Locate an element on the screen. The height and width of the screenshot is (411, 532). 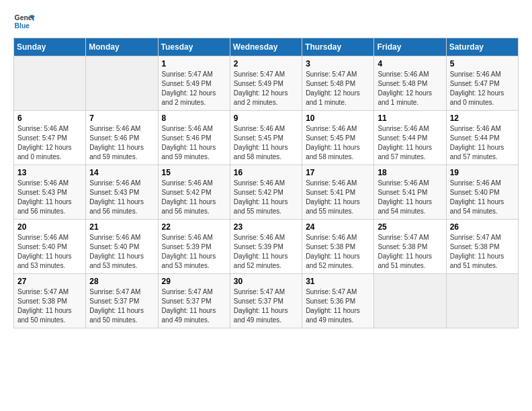
calendar-cell: 21Sunrise: 5:46 AM Sunset: 5:40 PM Dayli… is located at coordinates (122, 247).